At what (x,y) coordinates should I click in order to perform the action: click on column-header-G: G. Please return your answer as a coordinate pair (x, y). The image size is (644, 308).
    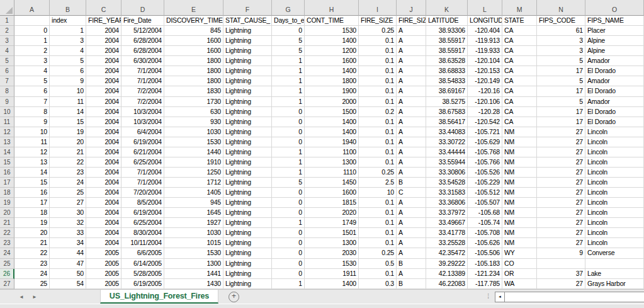
    Looking at the image, I should click on (288, 8).